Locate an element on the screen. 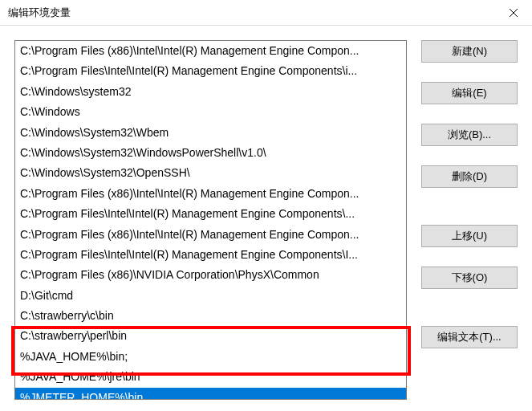 The image size is (532, 411). list-item: C:\Windows\System32\OpenSSH\ is located at coordinates (210, 173).